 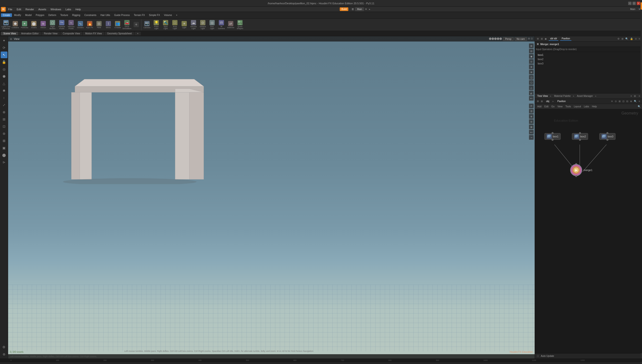 I want to click on cat-hairutils: Hair Utils, so click(x=106, y=15).